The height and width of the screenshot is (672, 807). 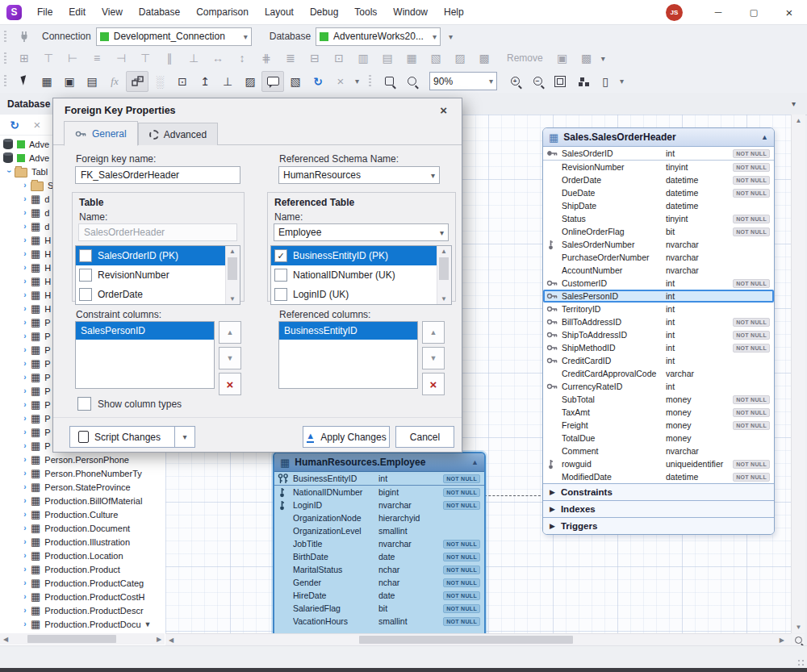 What do you see at coordinates (339, 58) in the screenshot?
I see `arrange-icon: ⊡` at bounding box center [339, 58].